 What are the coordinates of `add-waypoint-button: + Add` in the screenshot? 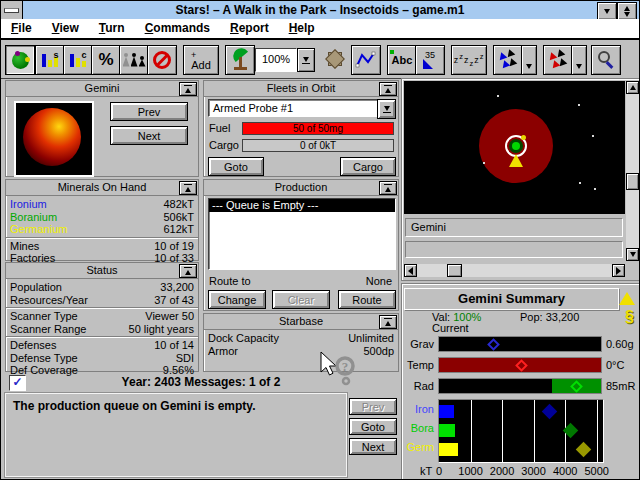 It's located at (201, 60).